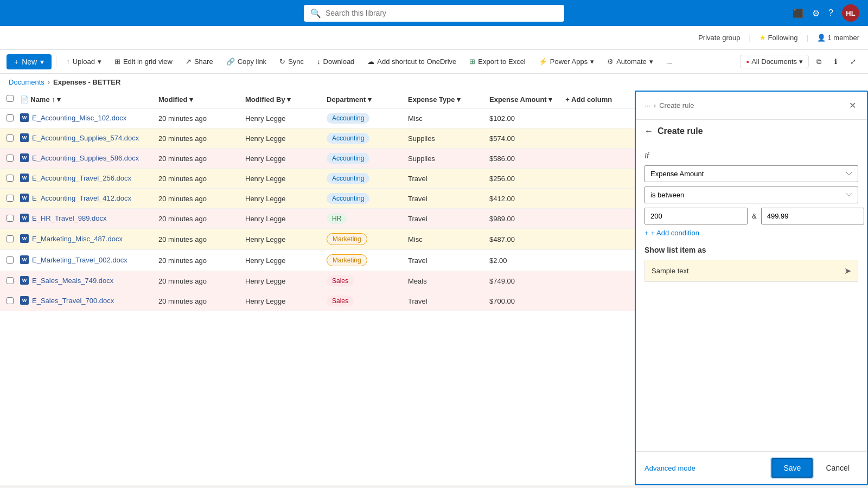 The width and height of the screenshot is (868, 488). What do you see at coordinates (76, 158) in the screenshot?
I see `cell-name: W E_Accounting_Supplies_586.docx` at bounding box center [76, 158].